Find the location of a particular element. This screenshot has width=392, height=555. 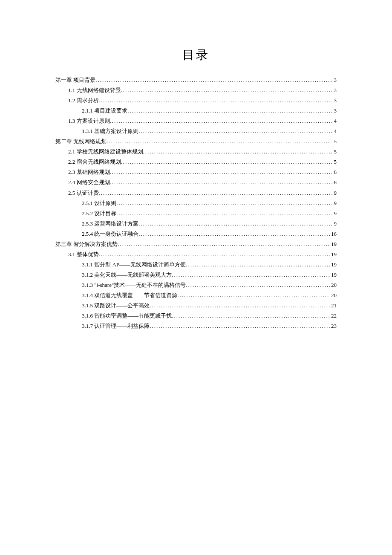

toc-entry: 3.1.3 "i-share"技术——无处不在的满格信号20 is located at coordinates (196, 285).